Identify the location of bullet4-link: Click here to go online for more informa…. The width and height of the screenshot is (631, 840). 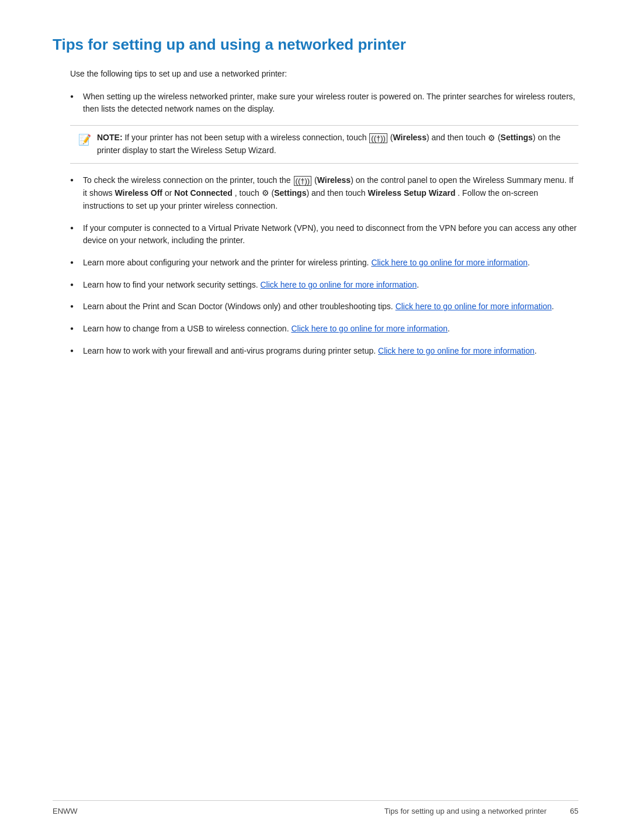
(449, 262).